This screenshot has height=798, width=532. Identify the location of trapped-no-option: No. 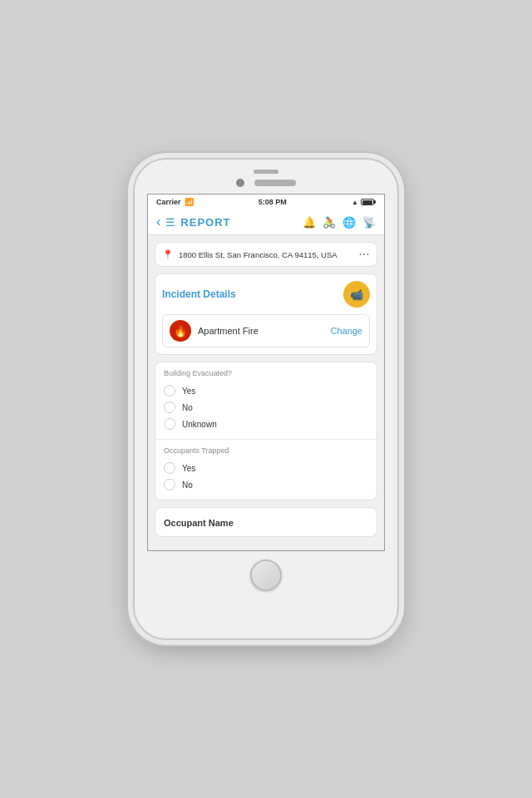
(266, 485).